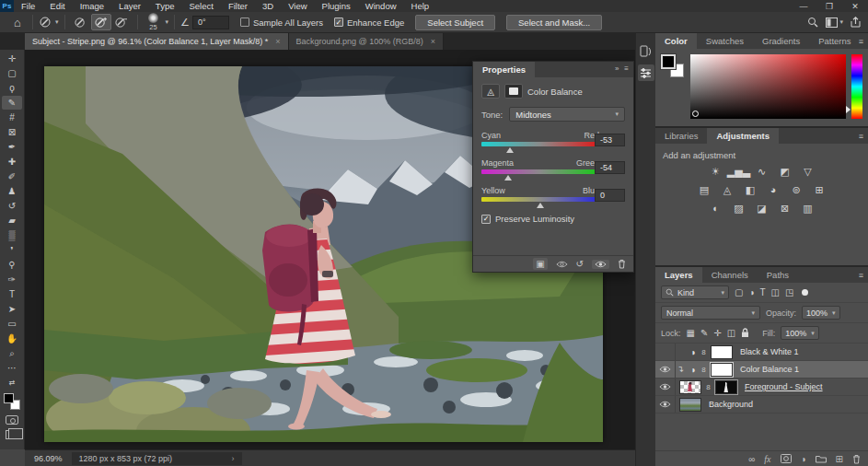  What do you see at coordinates (746, 333) in the screenshot?
I see `lock-all-icon` at bounding box center [746, 333].